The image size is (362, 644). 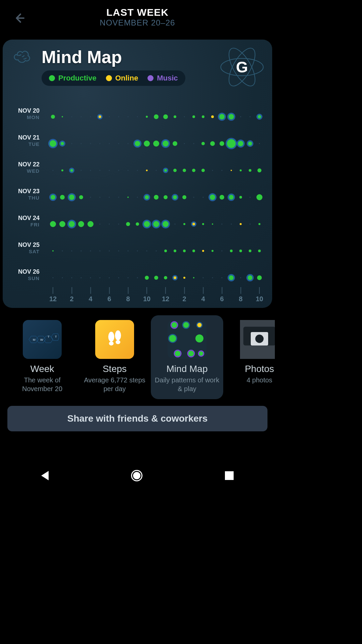 I want to click on share-label: Share with friends & coworkers, so click(x=137, y=419).